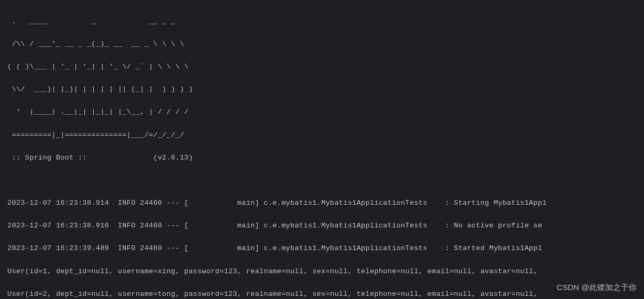 The height and width of the screenshot is (299, 644). What do you see at coordinates (326, 294) in the screenshot?
I see `user-row-2: User(id=2, dept_id=null, username=tong, …` at bounding box center [326, 294].